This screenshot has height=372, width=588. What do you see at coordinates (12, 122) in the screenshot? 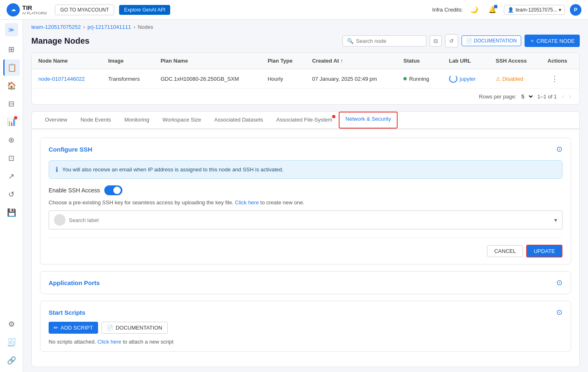
I see `sidebar-item-monitor: 📊` at bounding box center [12, 122].